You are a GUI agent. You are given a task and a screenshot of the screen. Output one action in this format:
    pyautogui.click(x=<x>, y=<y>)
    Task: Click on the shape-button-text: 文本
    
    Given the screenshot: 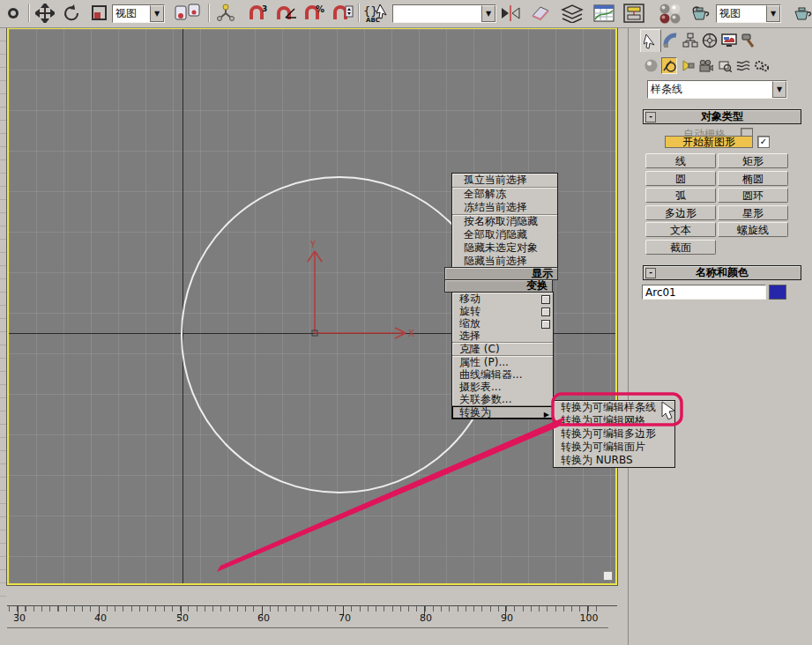 What is the action you would take?
    pyautogui.click(x=681, y=229)
    